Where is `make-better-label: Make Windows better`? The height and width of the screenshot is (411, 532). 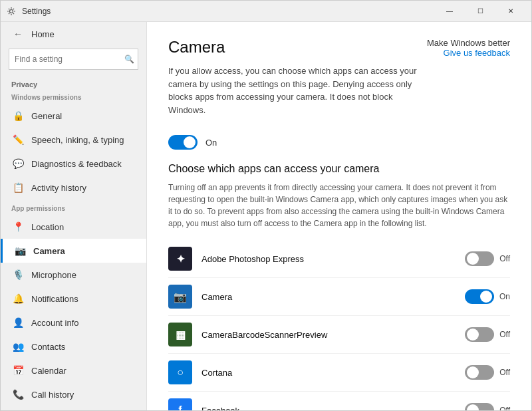
make-better-label: Make Windows better is located at coordinates (468, 43).